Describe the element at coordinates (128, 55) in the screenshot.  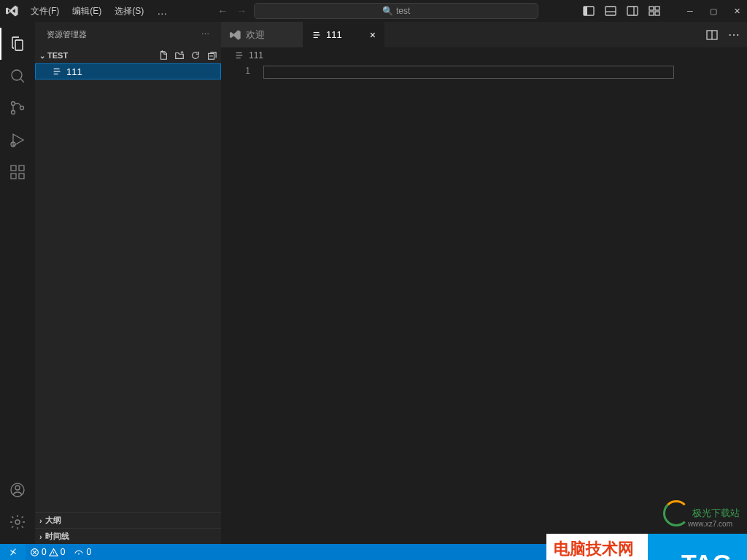
I see `folder-header: ⌄ TEST` at that location.